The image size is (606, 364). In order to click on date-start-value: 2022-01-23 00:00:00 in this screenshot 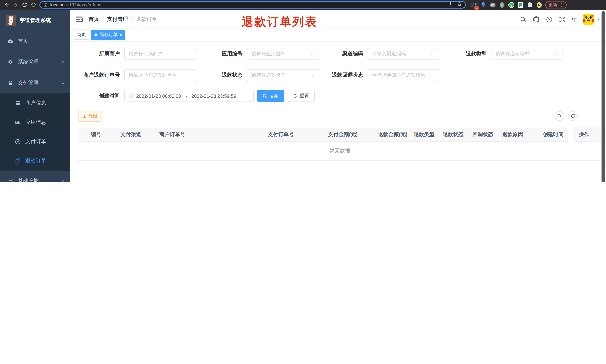, I will do `click(159, 96)`.